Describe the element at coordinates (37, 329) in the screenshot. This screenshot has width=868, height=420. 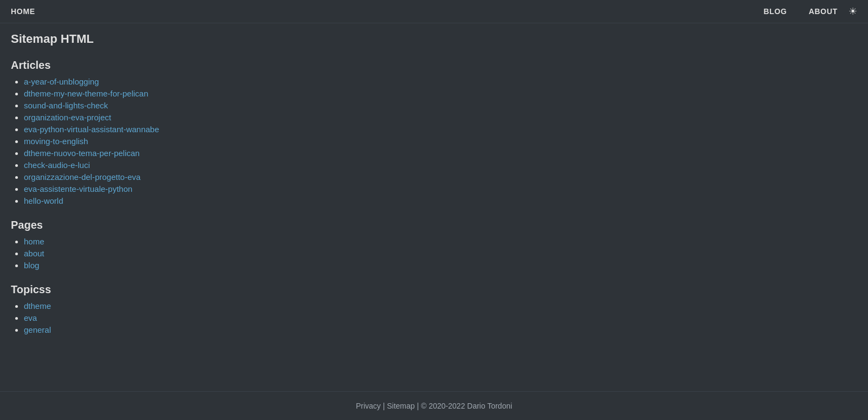
I see `section-2-item-2-link: general` at that location.